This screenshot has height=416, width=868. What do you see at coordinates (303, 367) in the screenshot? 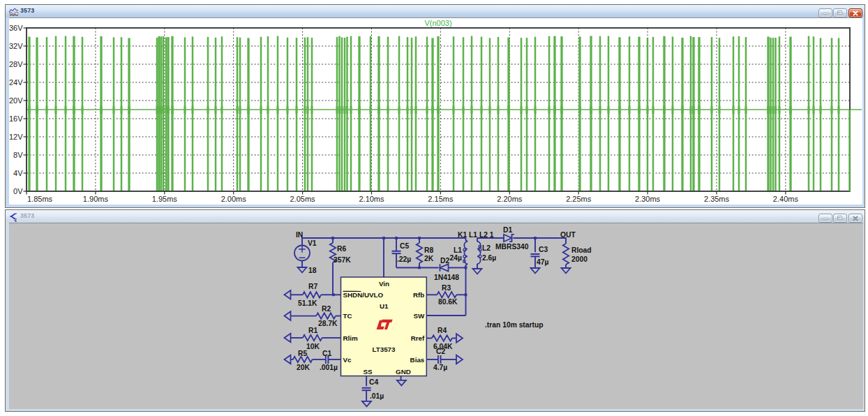
I see `svg-text: 20K` at bounding box center [303, 367].